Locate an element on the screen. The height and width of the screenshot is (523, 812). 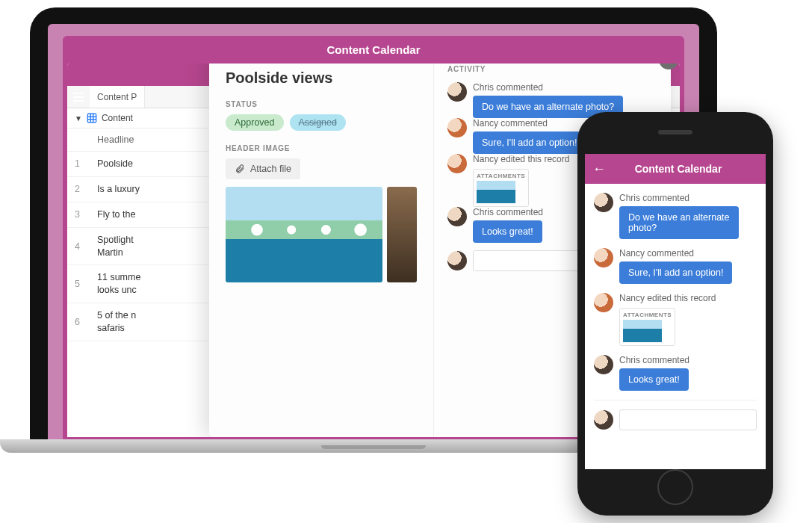
phone-header: ← Content Calendar is located at coordinates (675, 169).